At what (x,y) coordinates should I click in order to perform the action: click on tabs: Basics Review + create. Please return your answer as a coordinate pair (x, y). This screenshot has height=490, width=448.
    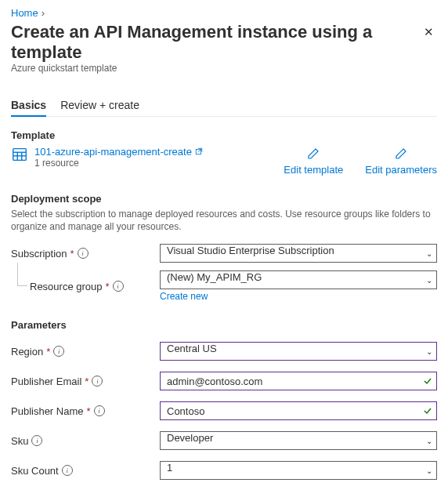
    Looking at the image, I should click on (224, 107).